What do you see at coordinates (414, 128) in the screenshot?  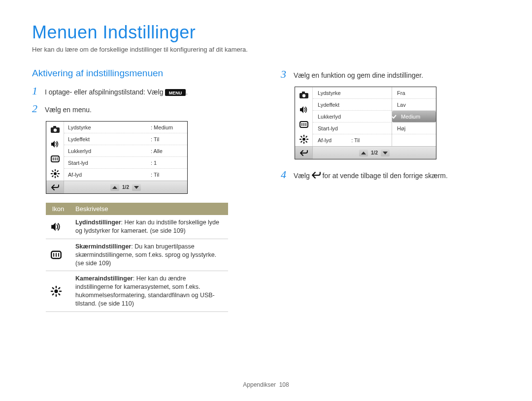 I see `option-item: Høj` at bounding box center [414, 128].